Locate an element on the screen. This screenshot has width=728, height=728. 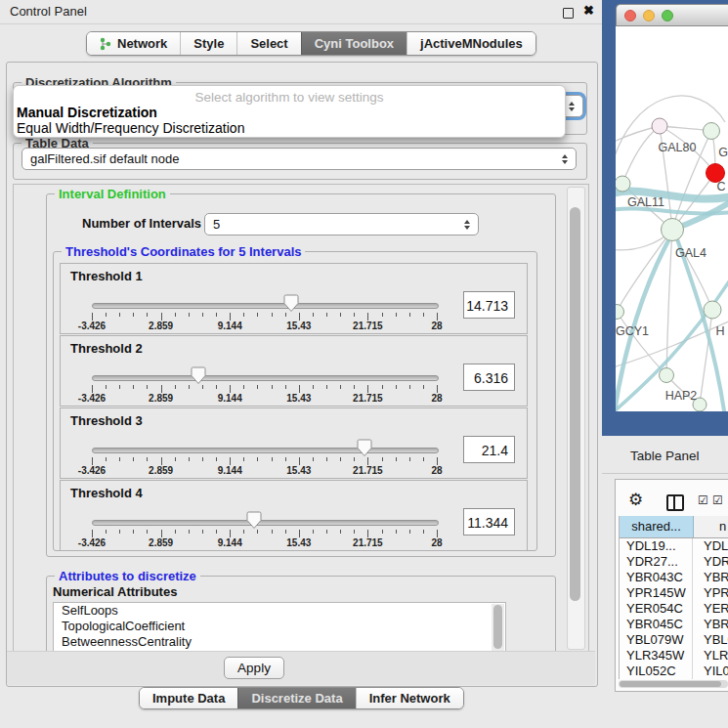
tab-jactivemnodules: jActiveMNodules is located at coordinates (471, 43).